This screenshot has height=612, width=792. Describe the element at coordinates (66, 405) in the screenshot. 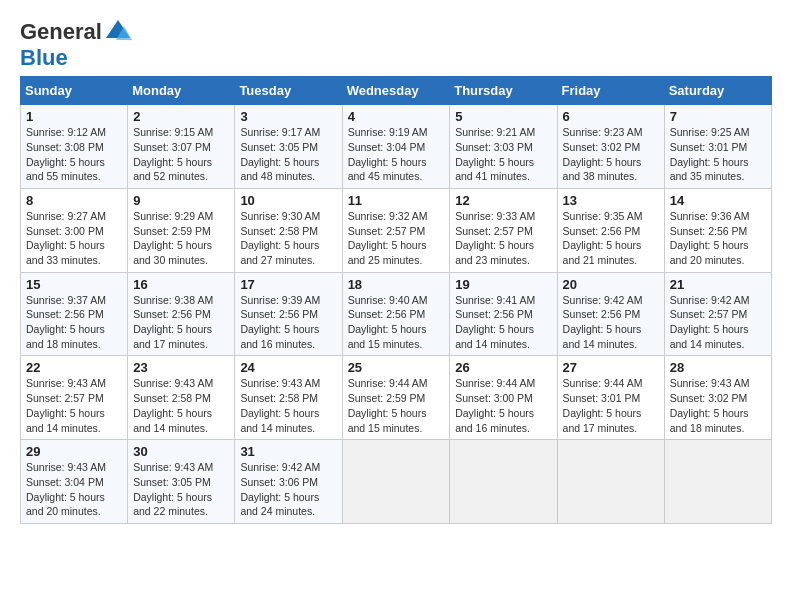

I see `day-info: Sunrise: 9:43 AM Sunset: 2:57 PM Dayligh…` at that location.